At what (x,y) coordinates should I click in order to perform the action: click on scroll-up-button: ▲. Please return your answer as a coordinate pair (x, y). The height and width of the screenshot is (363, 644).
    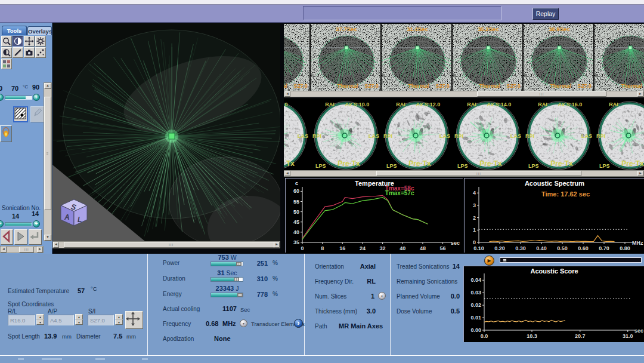
    Looking at the image, I should click on (48, 86).